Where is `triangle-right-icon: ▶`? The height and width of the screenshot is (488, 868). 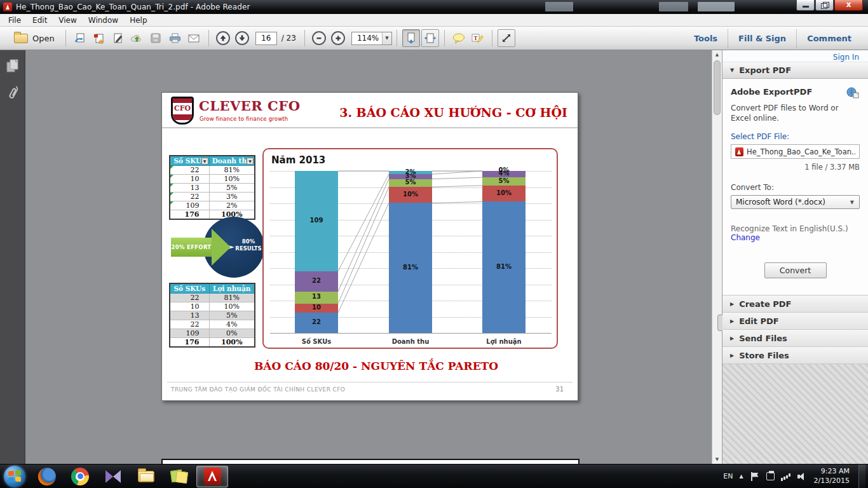 triangle-right-icon: ▶ is located at coordinates (732, 356).